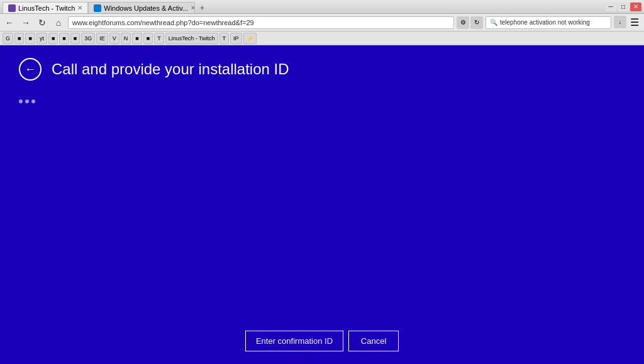 The image size is (644, 364). What do you see at coordinates (42, 23) in the screenshot?
I see `refresh-button: ↻` at bounding box center [42, 23].